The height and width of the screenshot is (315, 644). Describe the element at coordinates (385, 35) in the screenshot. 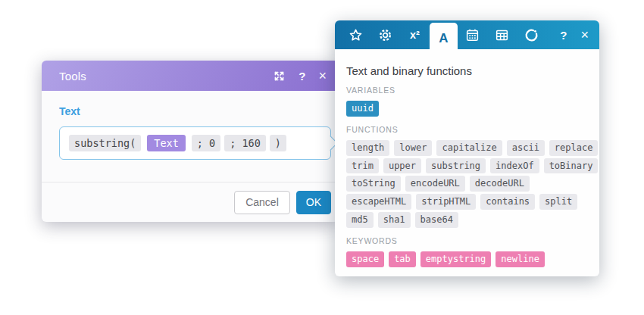

I see `gear-icon` at that location.